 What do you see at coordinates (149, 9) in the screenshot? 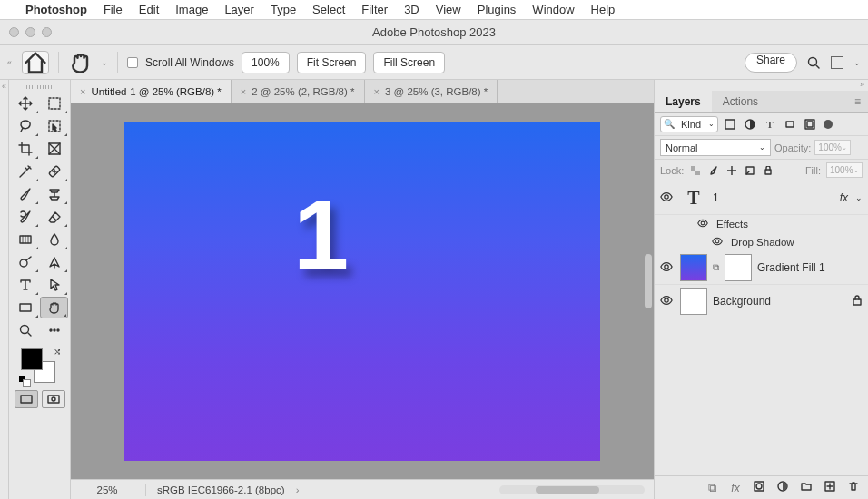
I see `menu-edit: Edit` at bounding box center [149, 9].